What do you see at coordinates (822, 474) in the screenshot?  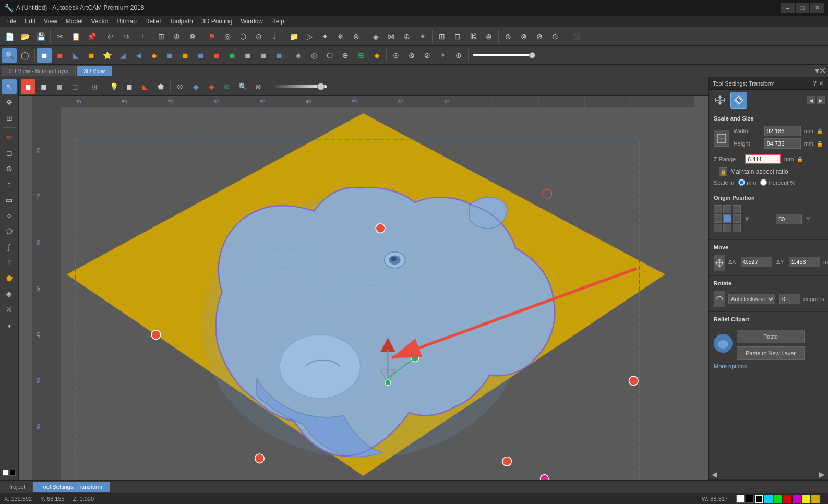 I see `panel-nav-right: ▶` at bounding box center [822, 474].